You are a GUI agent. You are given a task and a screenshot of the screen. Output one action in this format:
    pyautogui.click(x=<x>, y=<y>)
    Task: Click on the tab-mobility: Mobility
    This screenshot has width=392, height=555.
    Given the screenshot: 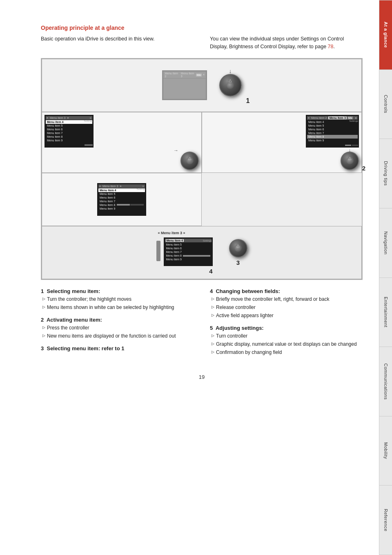 What is the action you would take?
    pyautogui.click(x=385, y=451)
    